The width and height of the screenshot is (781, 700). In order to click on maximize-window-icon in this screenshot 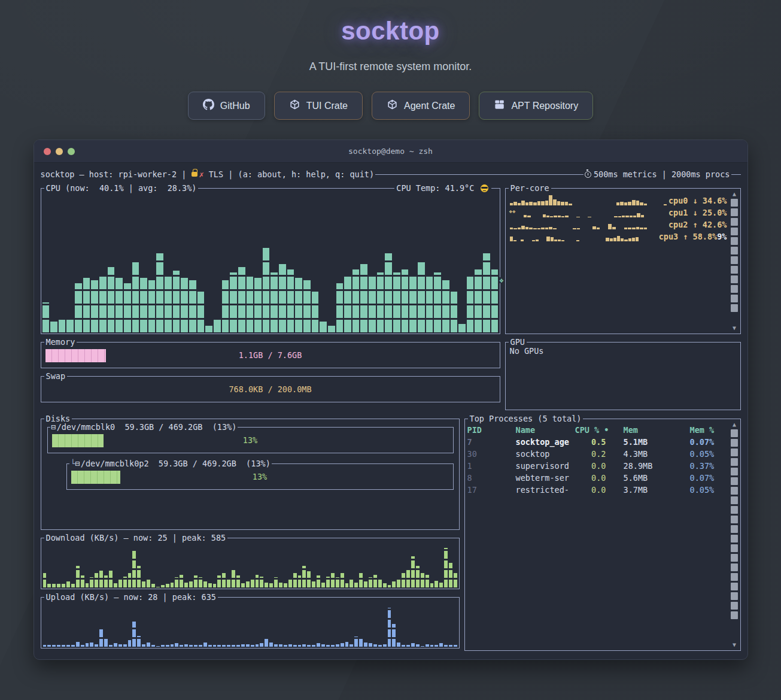, I will do `click(71, 151)`.